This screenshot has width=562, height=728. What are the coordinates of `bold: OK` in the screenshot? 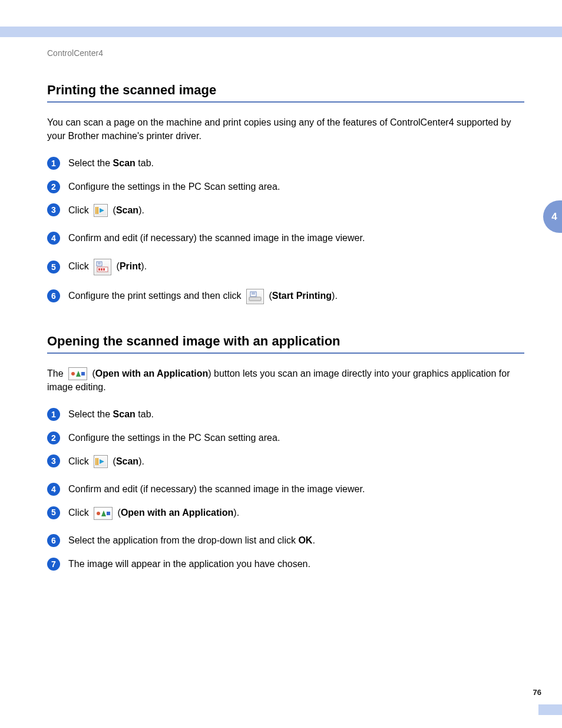 It's located at (305, 540).